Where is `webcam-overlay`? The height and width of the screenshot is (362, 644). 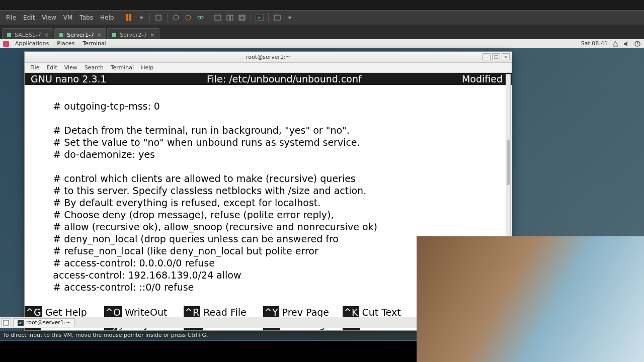
webcam-overlay is located at coordinates (530, 299).